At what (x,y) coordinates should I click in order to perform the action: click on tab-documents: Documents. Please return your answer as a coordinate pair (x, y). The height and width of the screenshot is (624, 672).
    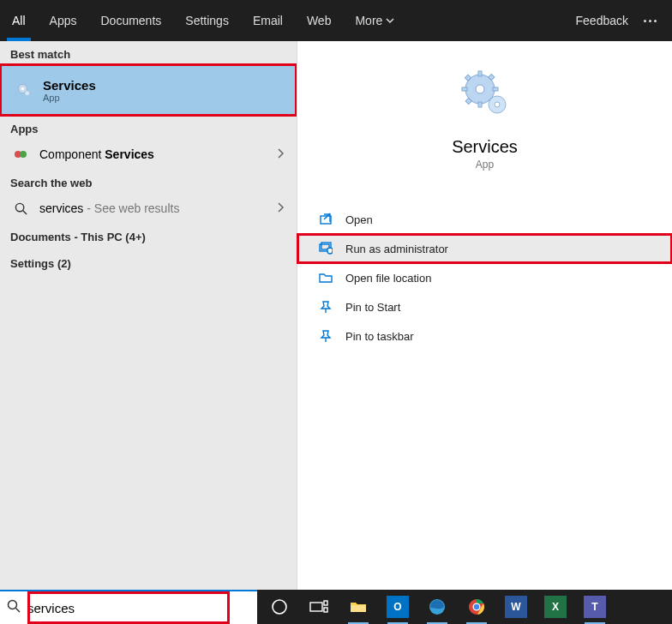
    Looking at the image, I should click on (130, 21).